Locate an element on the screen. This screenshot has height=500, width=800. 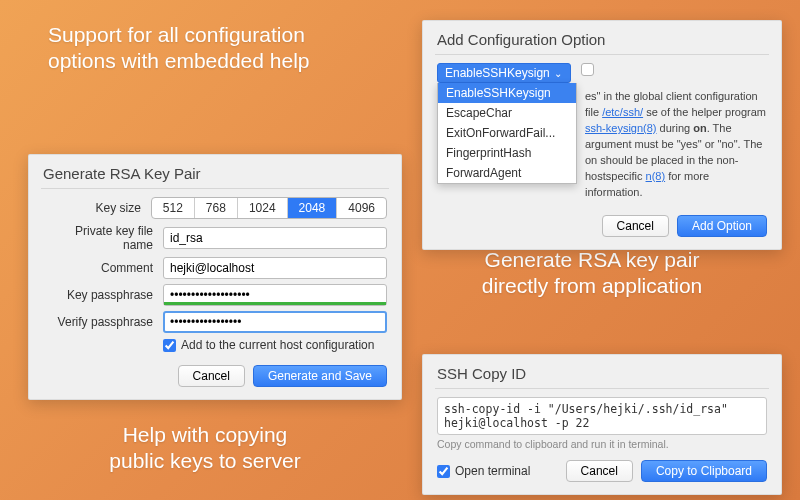
panel-ssh-copy-id: SSH Copy ID ssh-copy-id -i "/Users/hejki… is located at coordinates (602, 424).